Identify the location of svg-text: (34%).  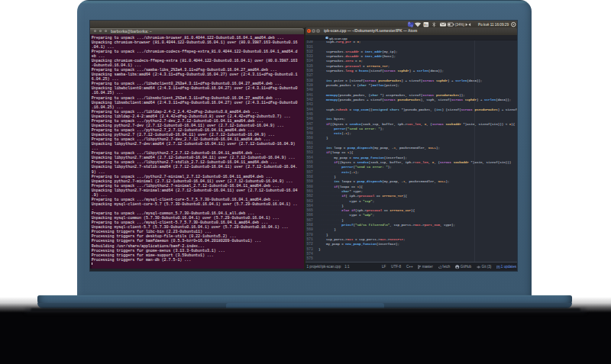
(460, 24).